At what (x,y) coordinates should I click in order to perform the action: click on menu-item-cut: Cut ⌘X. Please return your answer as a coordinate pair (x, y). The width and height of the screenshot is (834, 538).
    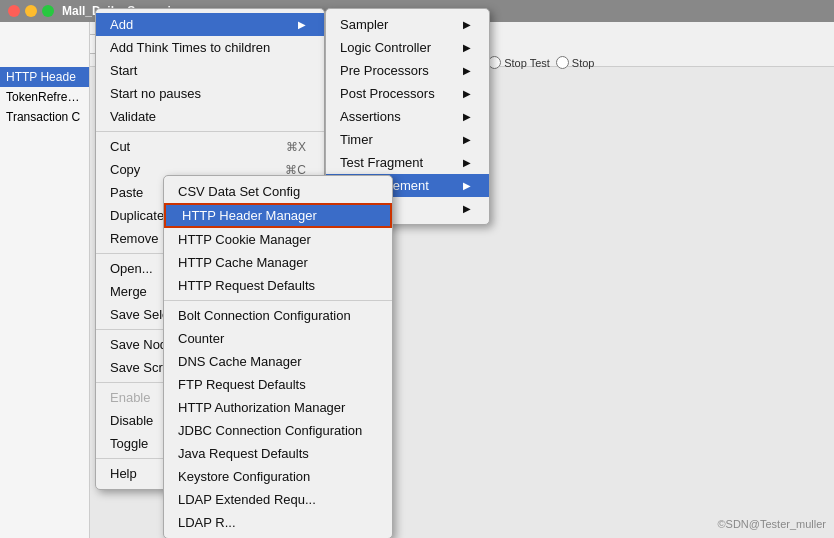
    Looking at the image, I should click on (210, 146).